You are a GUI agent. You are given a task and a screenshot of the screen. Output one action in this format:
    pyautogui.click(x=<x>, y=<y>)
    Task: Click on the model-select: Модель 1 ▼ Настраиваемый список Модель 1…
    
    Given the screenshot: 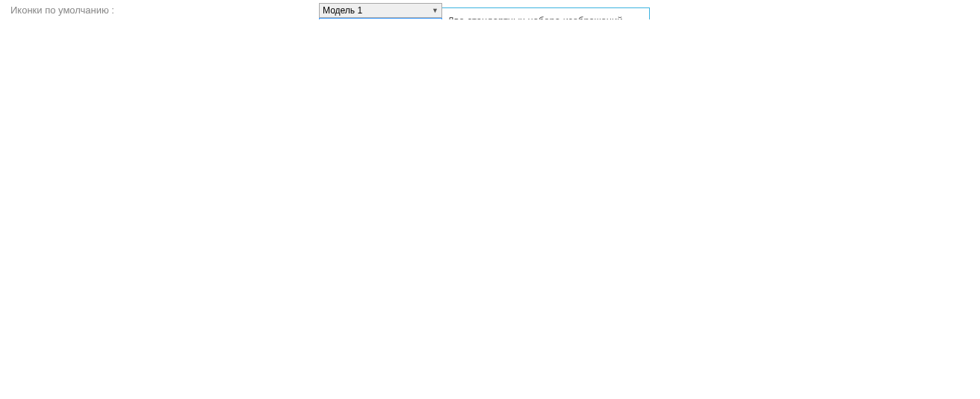 What is the action you would take?
    pyautogui.click(x=381, y=11)
    